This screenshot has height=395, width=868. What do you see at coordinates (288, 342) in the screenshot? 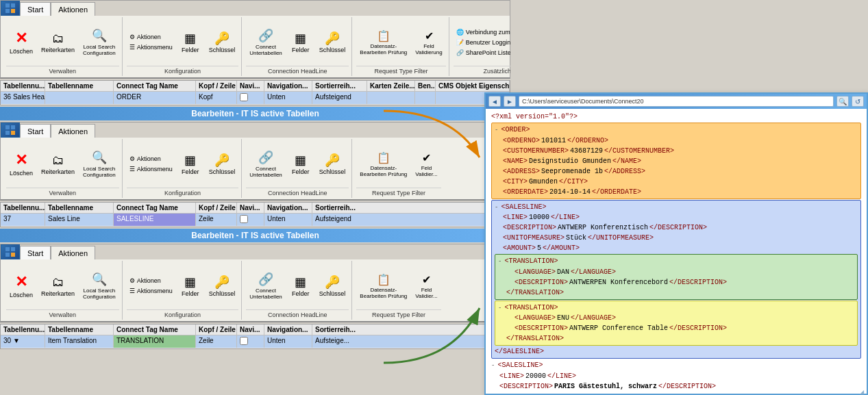
I see `cell3-nav2: Unten` at bounding box center [288, 342].